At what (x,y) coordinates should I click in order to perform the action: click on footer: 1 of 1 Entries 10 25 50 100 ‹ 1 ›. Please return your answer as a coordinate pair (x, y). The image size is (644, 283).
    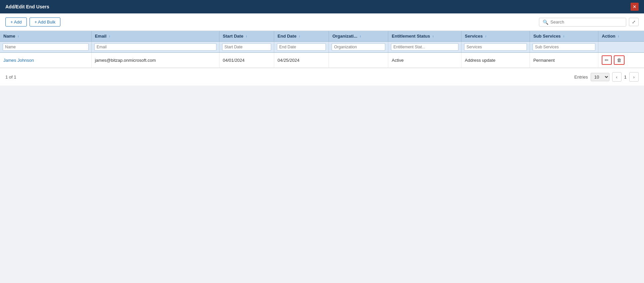
    Looking at the image, I should click on (322, 77).